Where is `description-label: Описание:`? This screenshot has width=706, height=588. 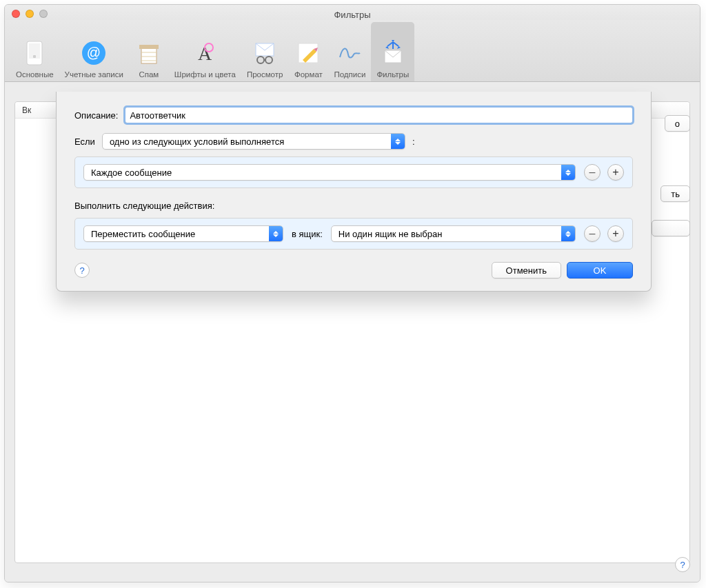
description-label: Описание: is located at coordinates (97, 116).